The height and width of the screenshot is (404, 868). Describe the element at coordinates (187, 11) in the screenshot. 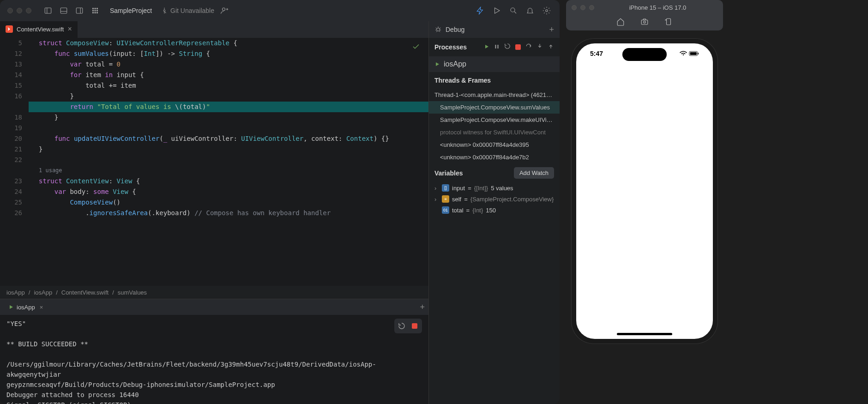

I see `git-status: Git Unavailable` at that location.